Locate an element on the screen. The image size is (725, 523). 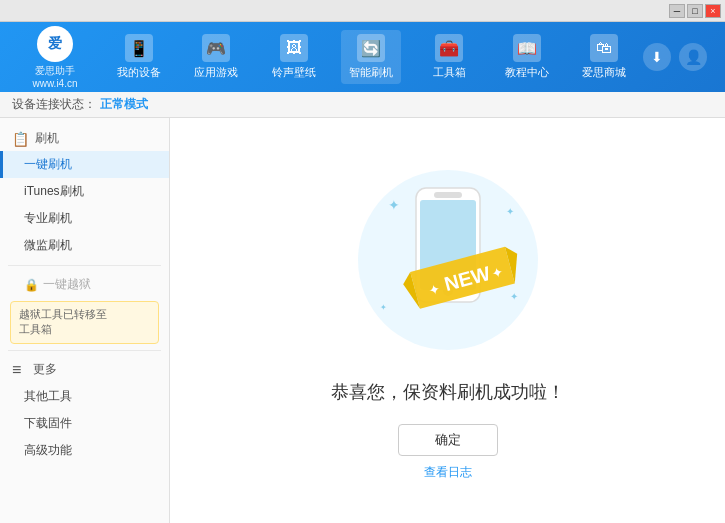
sidebar-item-advanced: 高级功能 is located at coordinates (84, 450).